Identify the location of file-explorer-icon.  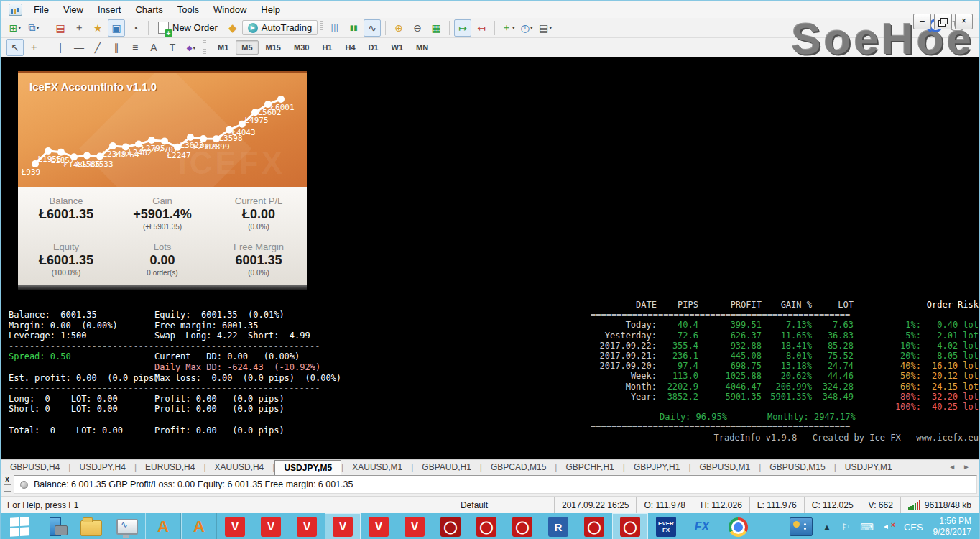
(91, 526).